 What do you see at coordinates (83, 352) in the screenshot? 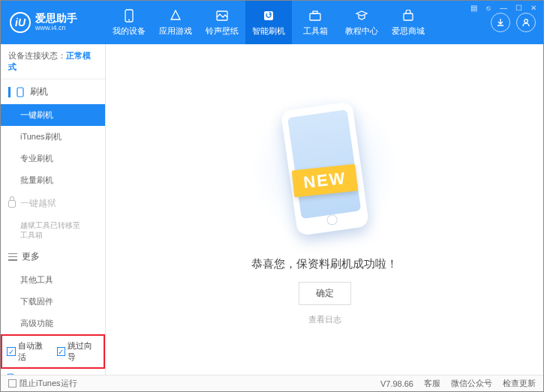
I see `checkbox-label: 跳过向导` at bounding box center [83, 352].